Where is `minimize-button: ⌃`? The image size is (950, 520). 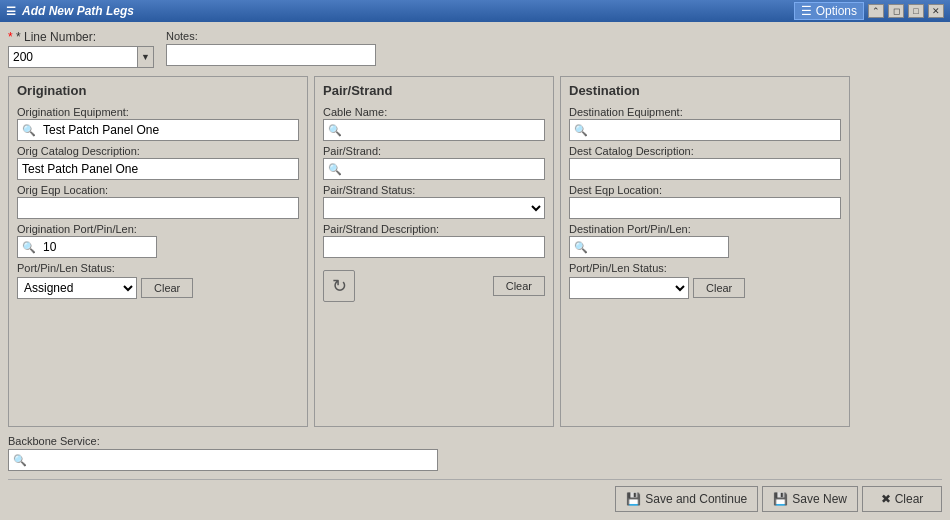
minimize-button: ⌃ is located at coordinates (876, 11).